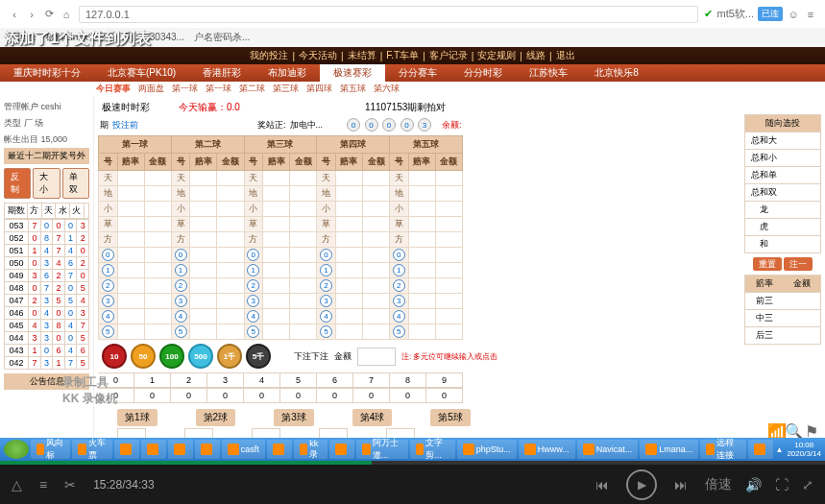 Image resolution: width=825 pixels, height=504 pixels. Describe the element at coordinates (783, 336) in the screenshot. I see `triple-row: 后三` at that location.